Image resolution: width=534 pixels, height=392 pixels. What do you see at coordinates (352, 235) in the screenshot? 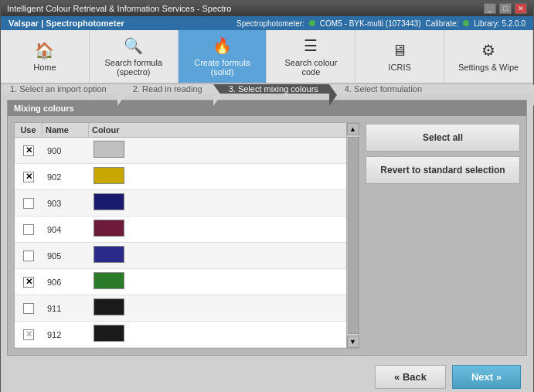
I see `scrollbar: ▲ ▼` at bounding box center [352, 235].